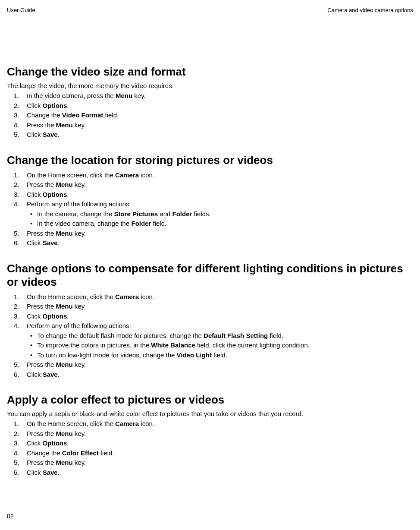  What do you see at coordinates (165, 214) in the screenshot?
I see `substep-text: and` at bounding box center [165, 214].